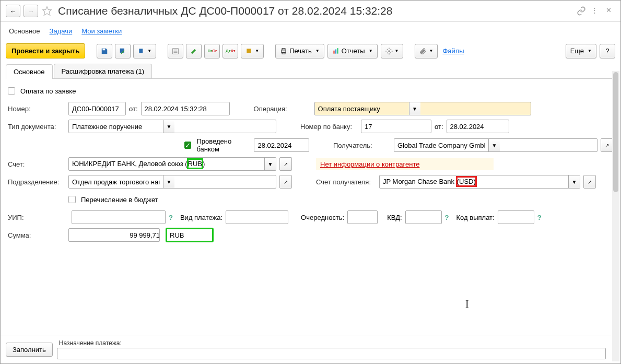  Describe the element at coordinates (222, 145) in the screenshot. I see `bank-processed-label: Проведено банком` at that location.